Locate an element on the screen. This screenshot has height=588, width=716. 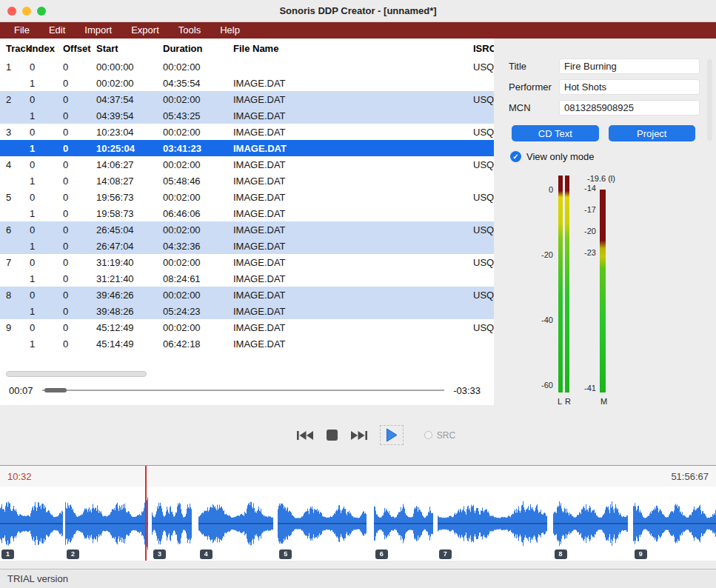
track-table-row: 7 0 0 31:19:40 00:02:00 IMAGE.DAT USQ is located at coordinates (247, 262).